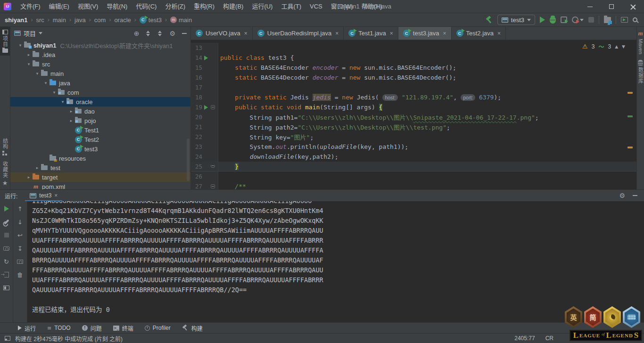 The image size is (644, 343). What do you see at coordinates (414, 156) in the screenshot?
I see `code-line-24: 24 downloadFile(key,path2);` at bounding box center [414, 156].